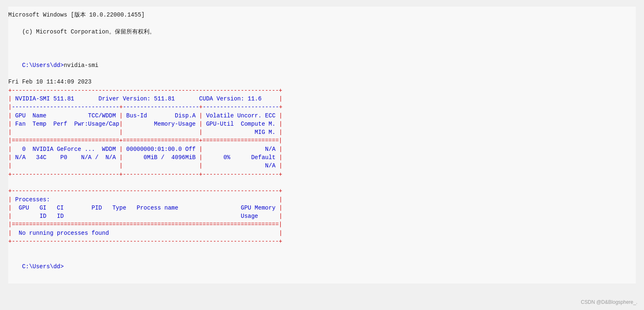 Image resolution: width=644 pixels, height=310 pixels. What do you see at coordinates (322, 166) in the screenshot?
I see `smi-table-row: | | | N/A |` at bounding box center [322, 166].